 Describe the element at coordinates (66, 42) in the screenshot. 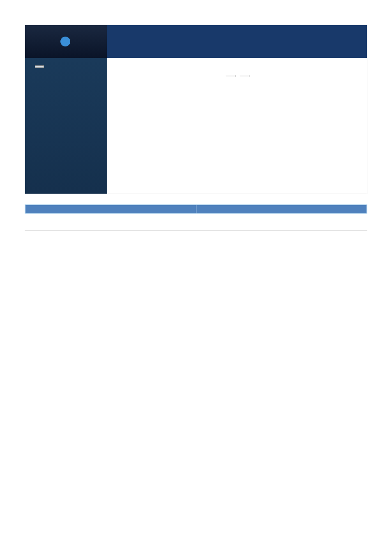

I see `logo-area` at that location.